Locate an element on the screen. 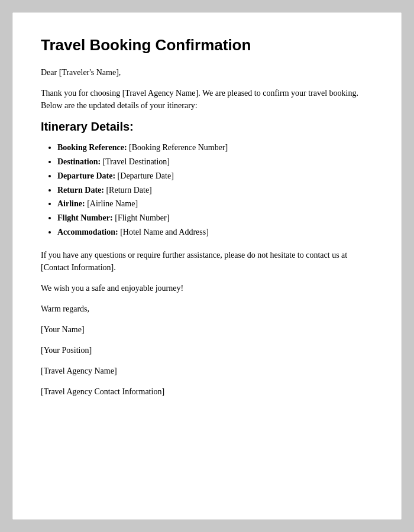  list-item-value: [Flight Number] is located at coordinates (141, 218).